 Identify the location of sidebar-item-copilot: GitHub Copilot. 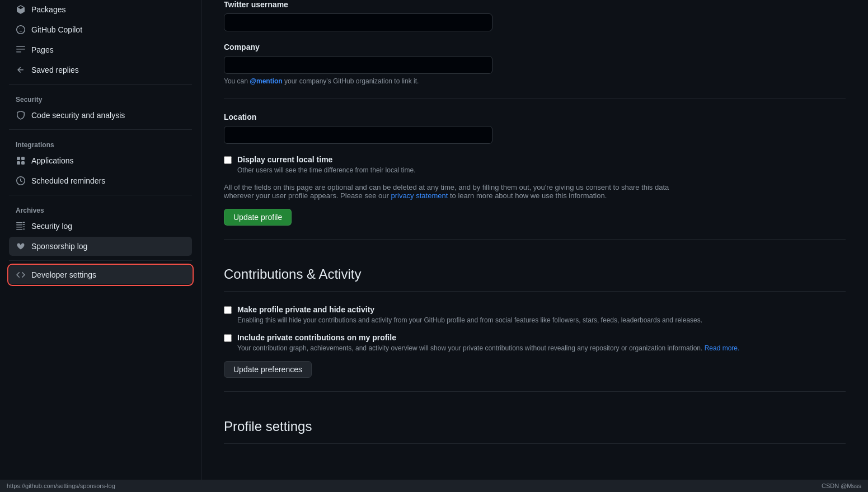
(101, 30).